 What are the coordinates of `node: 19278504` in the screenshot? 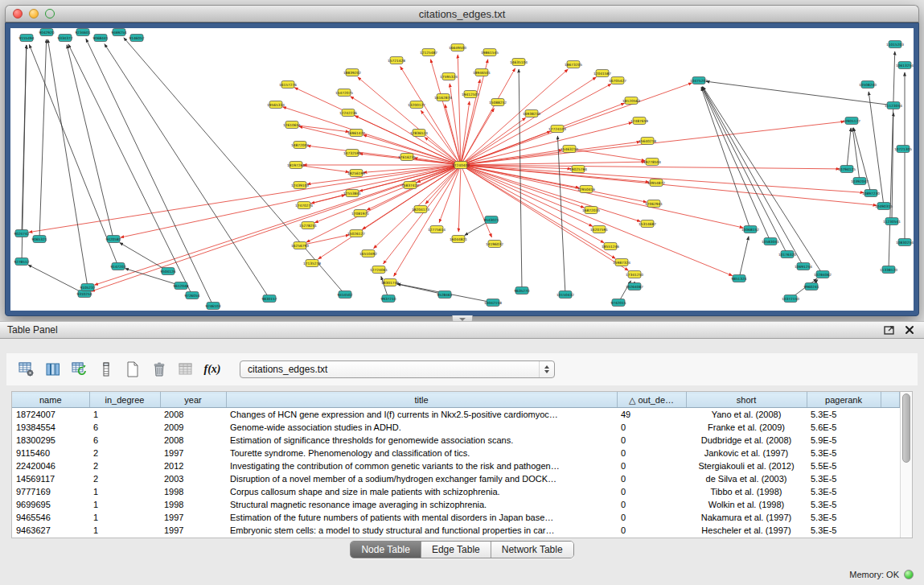 It's located at (652, 163).